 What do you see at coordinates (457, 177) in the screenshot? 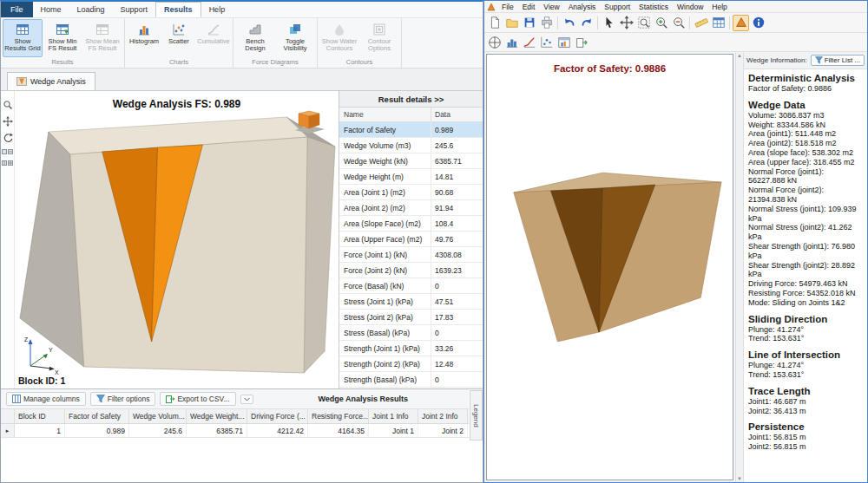
I see `detail-value: 14.81` at bounding box center [457, 177].